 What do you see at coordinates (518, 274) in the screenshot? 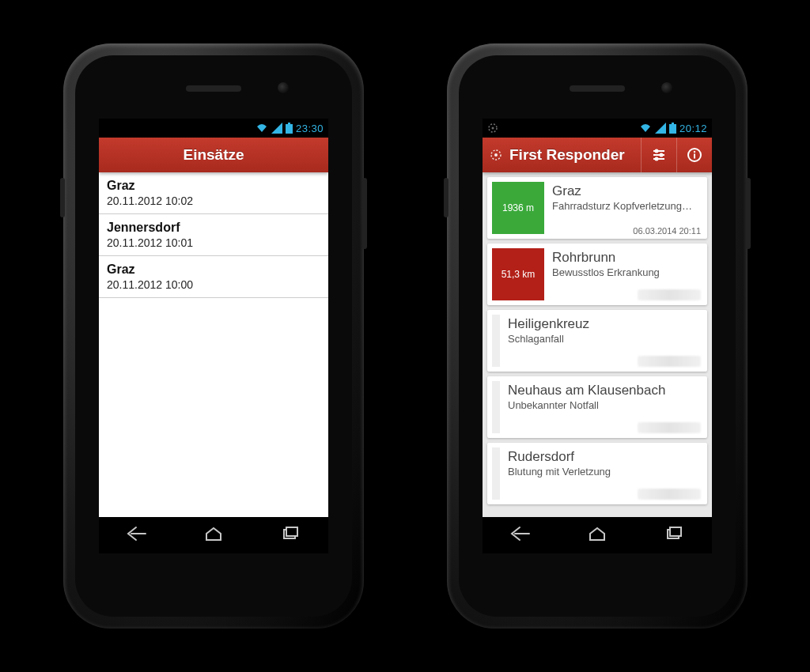
I see `distance-badge: 51,3 km` at bounding box center [518, 274].